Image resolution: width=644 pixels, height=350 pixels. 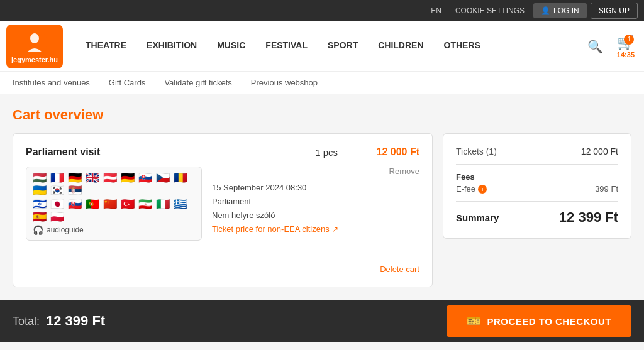 I want to click on flags-row-2: 🇮🇱 🇯🇵 🇸🇰 🇵🇹 🇨🇳 🇹🇷 🇮🇷 🇮🇹 🇬🇷 🇪🇸 🇵🇱, so click(x=114, y=210).